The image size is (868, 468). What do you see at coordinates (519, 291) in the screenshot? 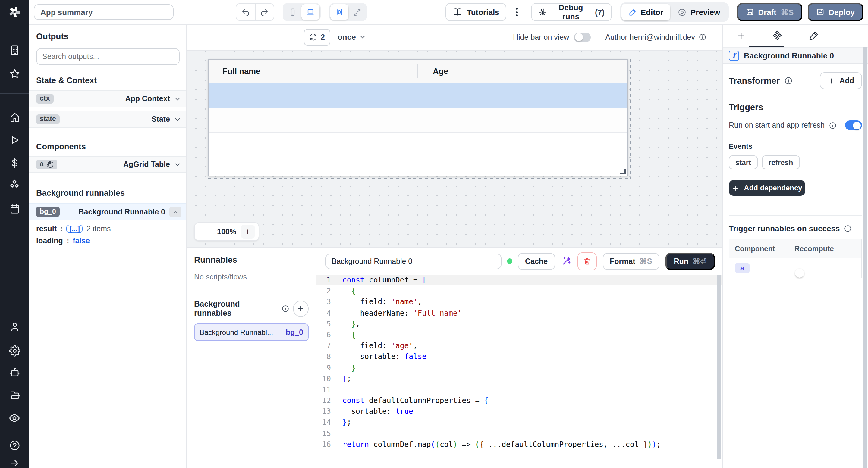
I see `code-line-2: 2 {` at bounding box center [519, 291].